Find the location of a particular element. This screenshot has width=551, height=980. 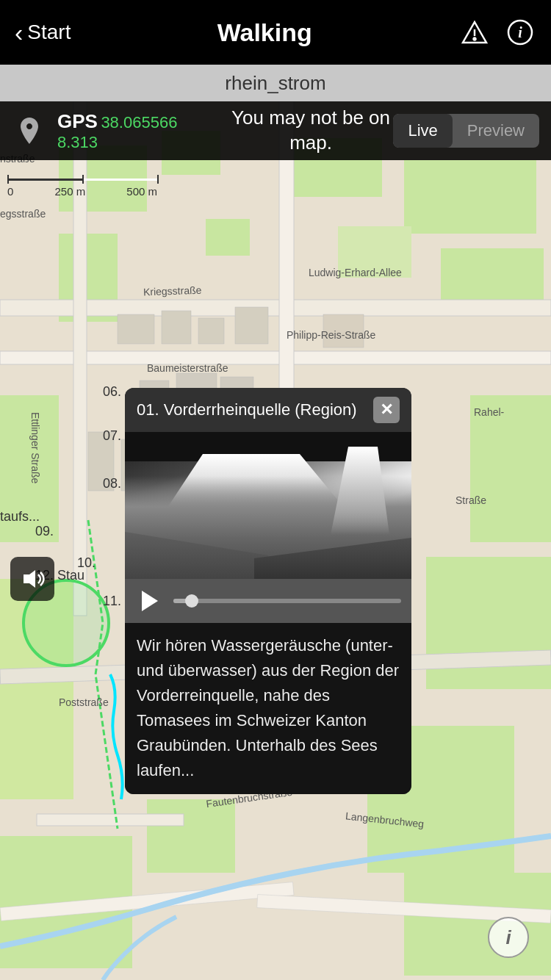

street-label-ludwig: Ludwig-Erhard-Allee is located at coordinates (356, 273).